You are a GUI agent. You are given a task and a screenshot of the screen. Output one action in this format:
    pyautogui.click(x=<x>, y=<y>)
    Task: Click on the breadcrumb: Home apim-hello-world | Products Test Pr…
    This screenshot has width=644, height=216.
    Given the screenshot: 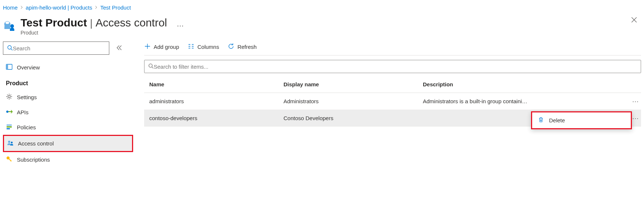 What is the action you would take?
    pyautogui.click(x=322, y=7)
    